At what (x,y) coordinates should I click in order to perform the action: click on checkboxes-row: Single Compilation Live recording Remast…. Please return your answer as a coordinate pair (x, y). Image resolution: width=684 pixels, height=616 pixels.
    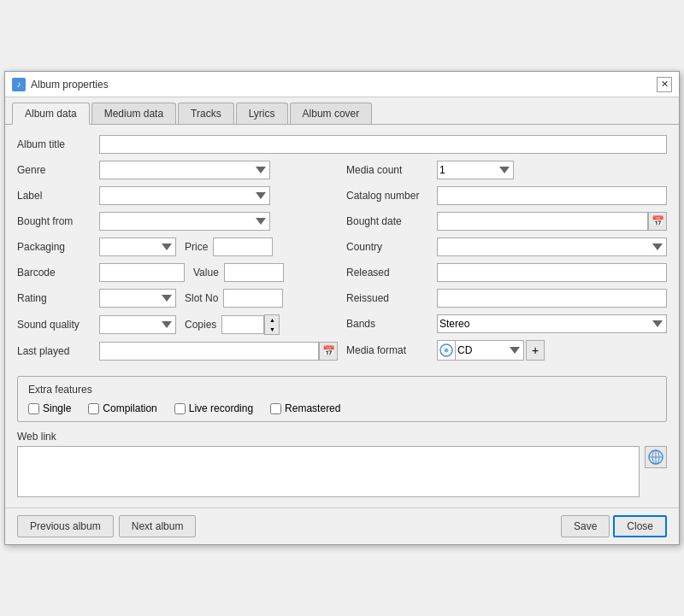
    Looking at the image, I should click on (342, 408).